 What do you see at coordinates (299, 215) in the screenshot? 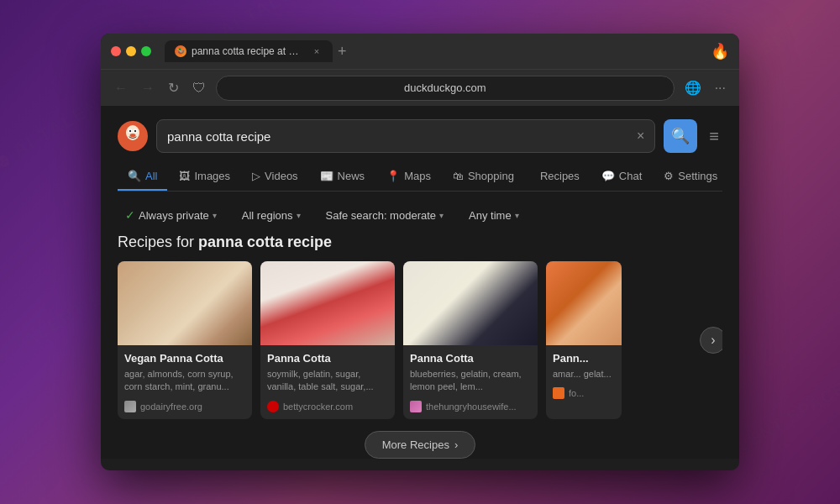
I see `regions-chevron: ▾` at bounding box center [299, 215].